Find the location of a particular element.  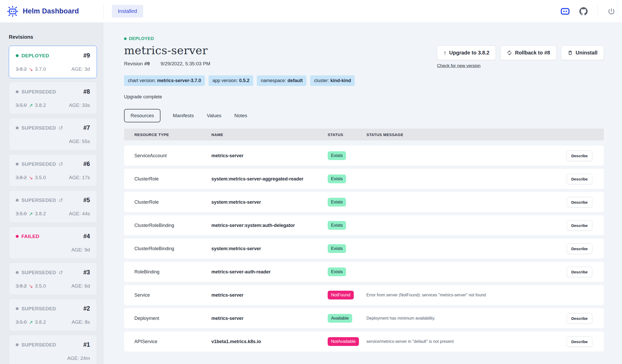

revision-card: SUPERSEDED #8 3.5.0 ↗ 3.8.2 AGE: 33s is located at coordinates (53, 98).